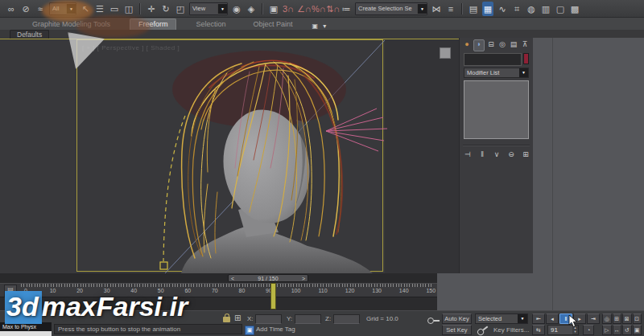 Image resolution: width=644 pixels, height=336 pixels. Describe the element at coordinates (497, 154) in the screenshot. I see `make-unique-icon: ∨` at that location.